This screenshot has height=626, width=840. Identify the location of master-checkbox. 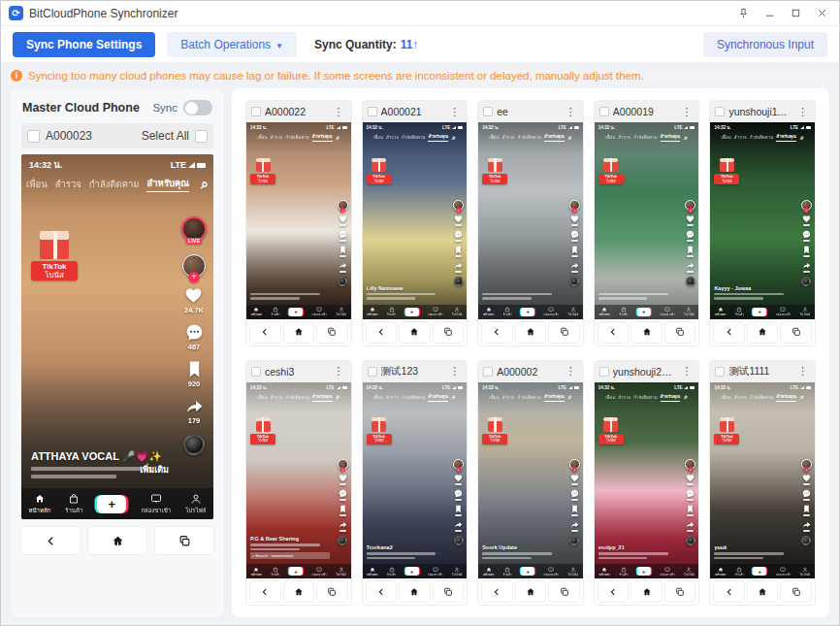
(33, 136).